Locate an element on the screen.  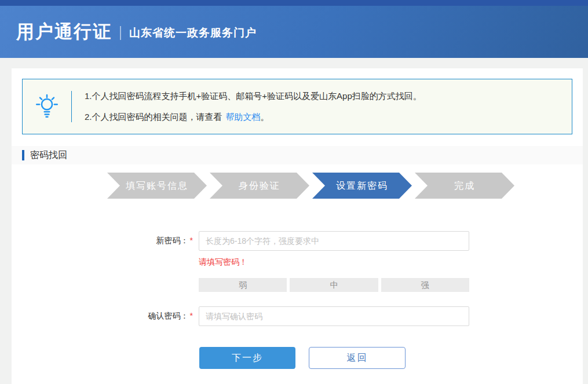
site-title: 用户通行证 is located at coordinates (64, 32).